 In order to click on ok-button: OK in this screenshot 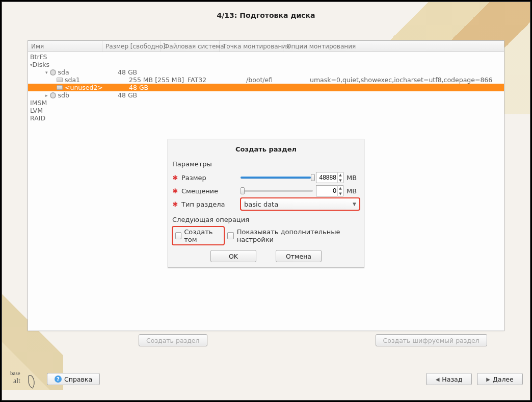, I will do `click(233, 256)`.